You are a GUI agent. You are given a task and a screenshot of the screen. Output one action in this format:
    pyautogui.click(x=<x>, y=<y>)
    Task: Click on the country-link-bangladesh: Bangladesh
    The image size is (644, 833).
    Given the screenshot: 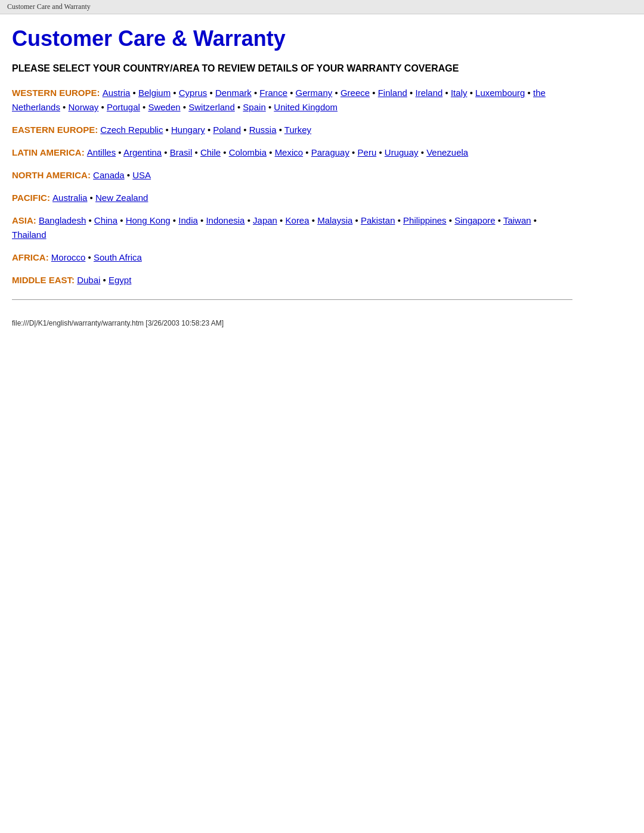 What is the action you would take?
    pyautogui.click(x=62, y=221)
    